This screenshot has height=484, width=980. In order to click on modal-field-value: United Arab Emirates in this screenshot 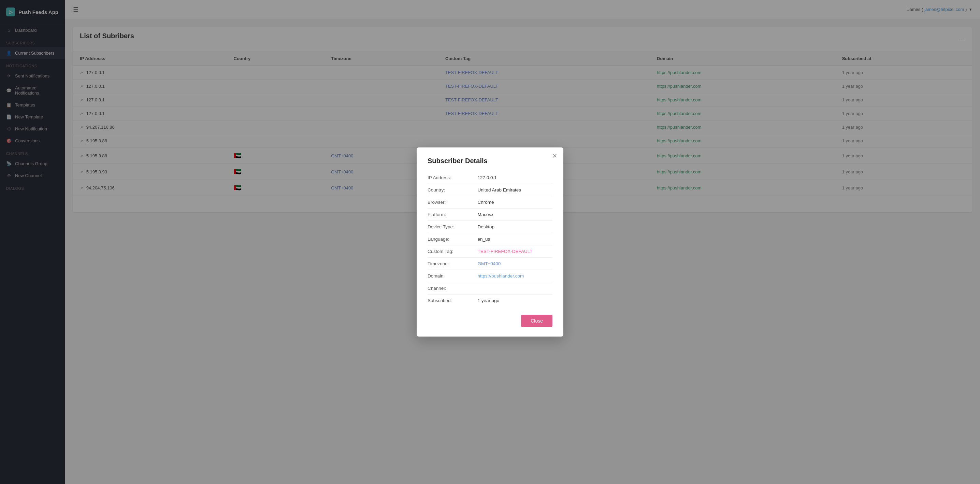, I will do `click(515, 190)`.